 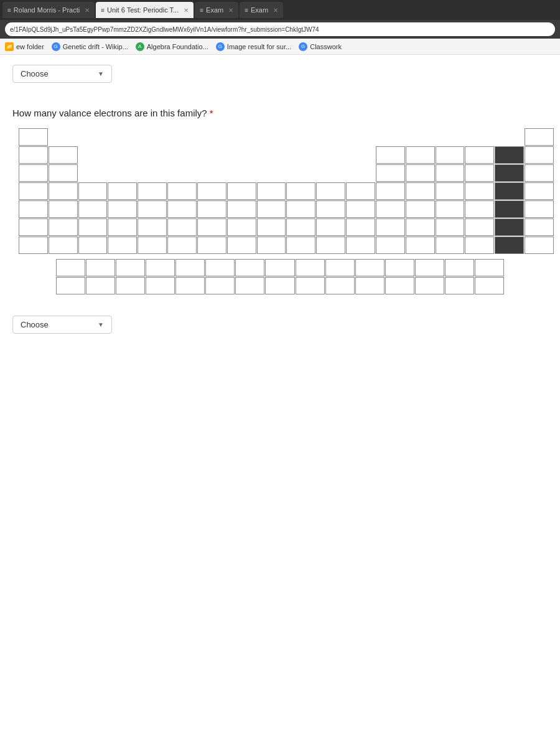 What do you see at coordinates (421, 245) in the screenshot?
I see `periodic-cell-r6-c13` at bounding box center [421, 245].